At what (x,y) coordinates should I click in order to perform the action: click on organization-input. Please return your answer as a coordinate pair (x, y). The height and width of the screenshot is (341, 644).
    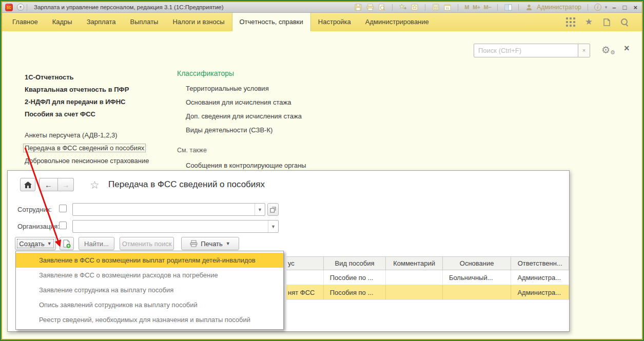
    Looking at the image, I should click on (170, 227).